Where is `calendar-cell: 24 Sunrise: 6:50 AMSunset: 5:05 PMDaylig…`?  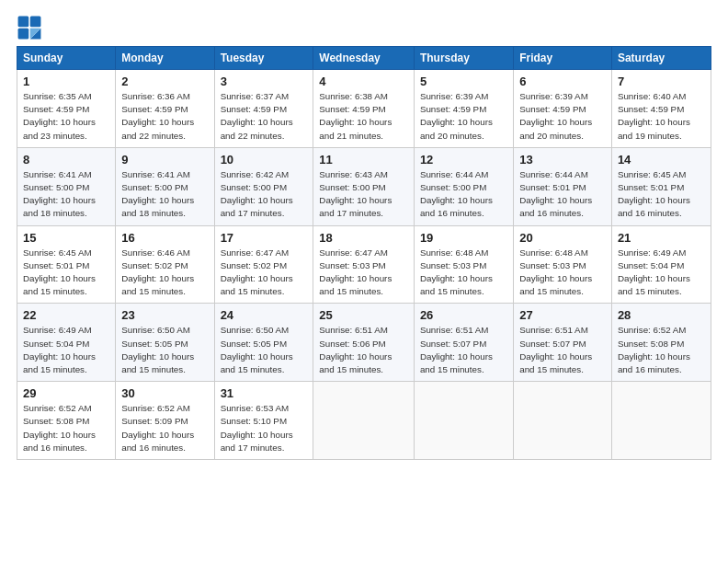
calendar-cell: 24 Sunrise: 6:50 AMSunset: 5:05 PMDaylig… is located at coordinates (264, 342).